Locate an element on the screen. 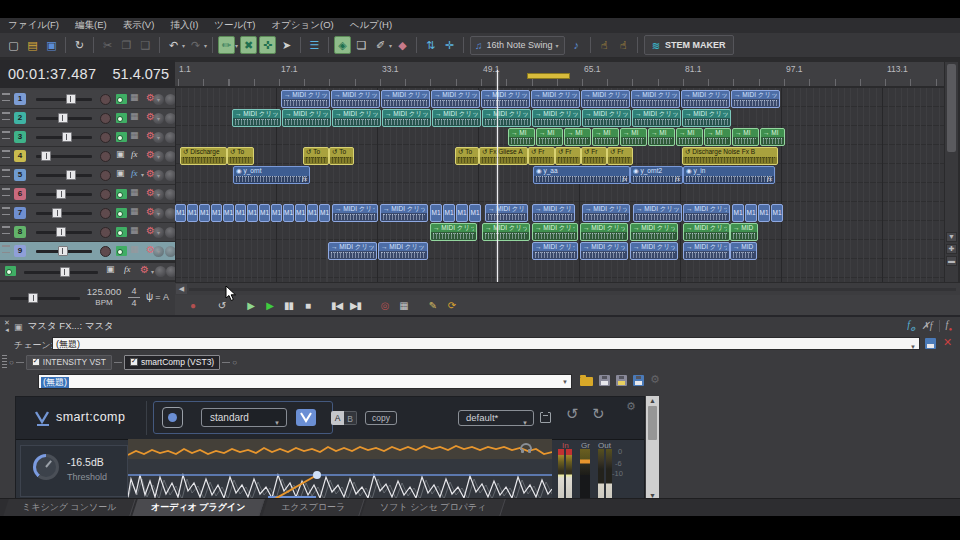  menu-item: 編集(E) is located at coordinates (91, 26).